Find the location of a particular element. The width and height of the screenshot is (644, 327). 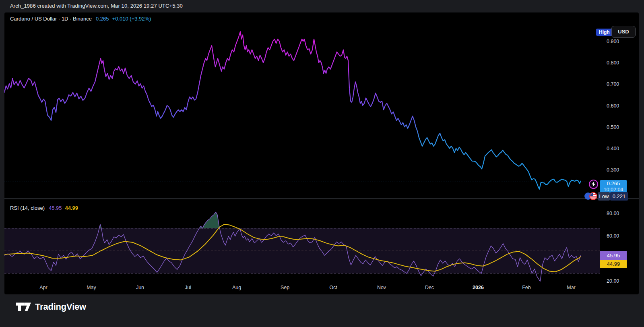

rsi-overbought-fill is located at coordinates (170, 220).